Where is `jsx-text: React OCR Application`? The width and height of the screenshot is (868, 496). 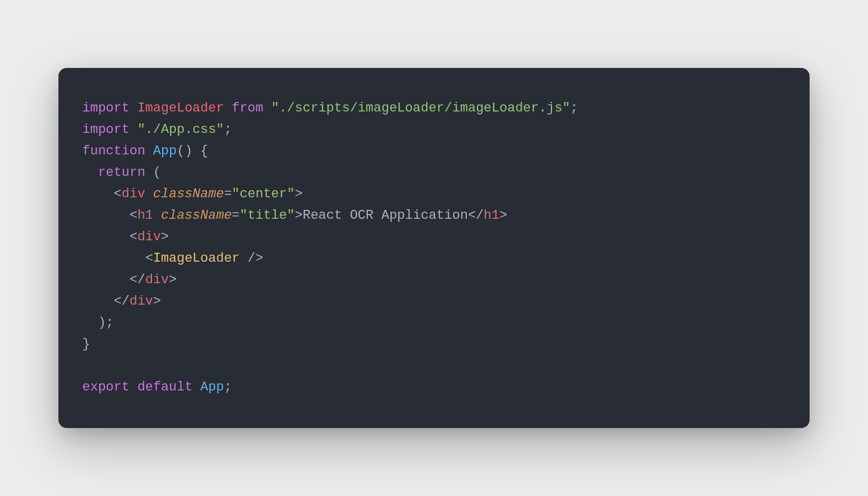
jsx-text: React OCR Application is located at coordinates (385, 216).